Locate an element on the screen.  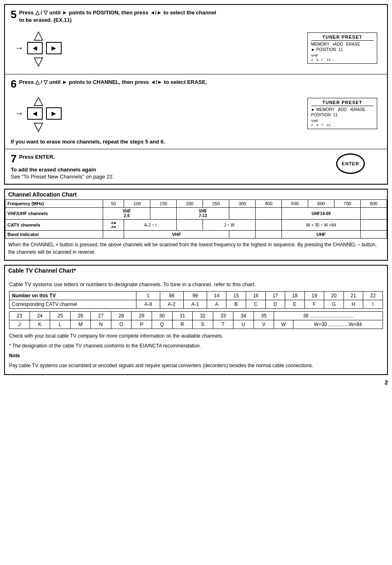
freq-100: 100 is located at coordinates (137, 204).